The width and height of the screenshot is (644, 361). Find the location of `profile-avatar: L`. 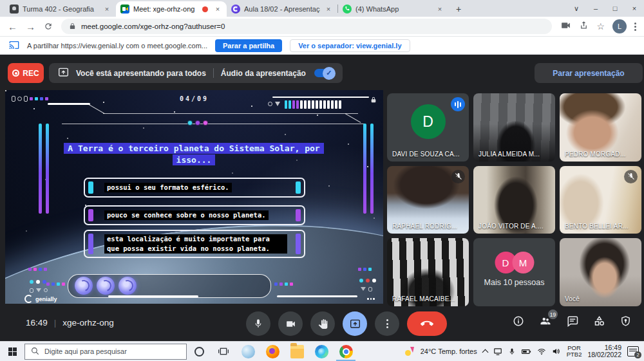

profile-avatar: L is located at coordinates (620, 26).